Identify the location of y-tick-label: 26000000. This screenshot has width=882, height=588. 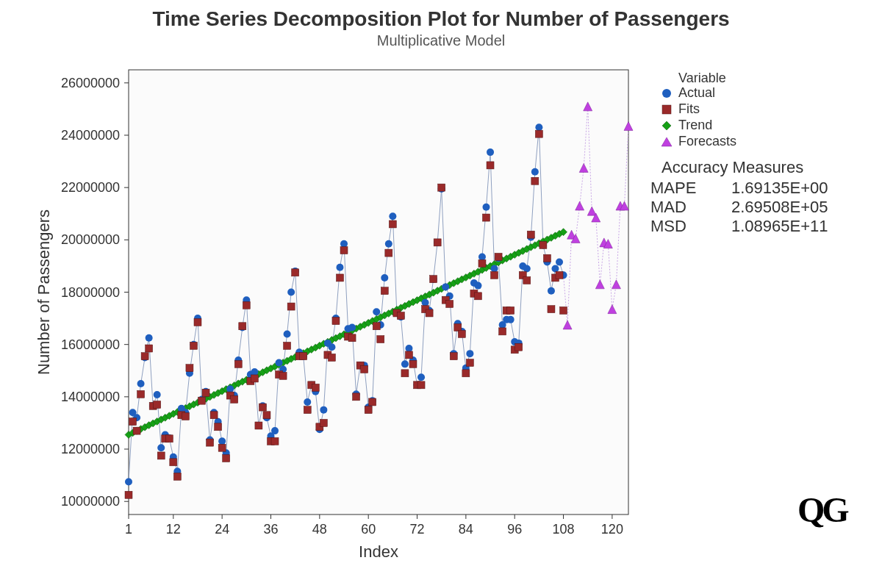
(90, 83).